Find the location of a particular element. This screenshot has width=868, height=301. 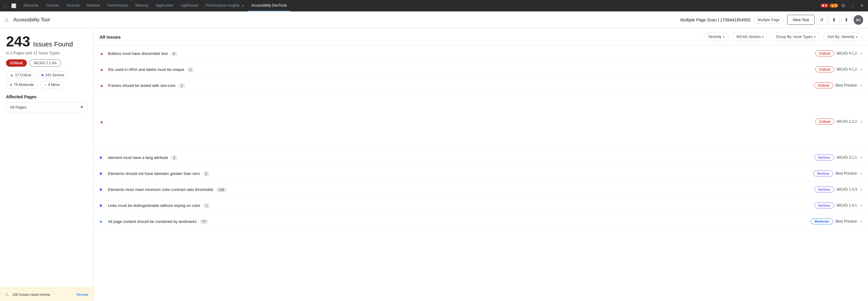

tab-application: Application is located at coordinates (164, 6).